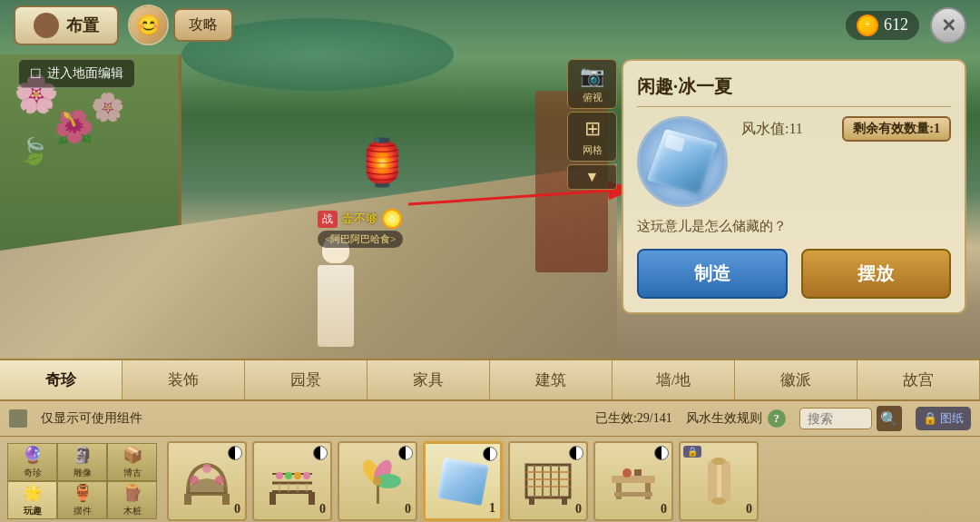  Describe the element at coordinates (132, 455) in the screenshot. I see `cat-antique-symbol: 📦` at that location.